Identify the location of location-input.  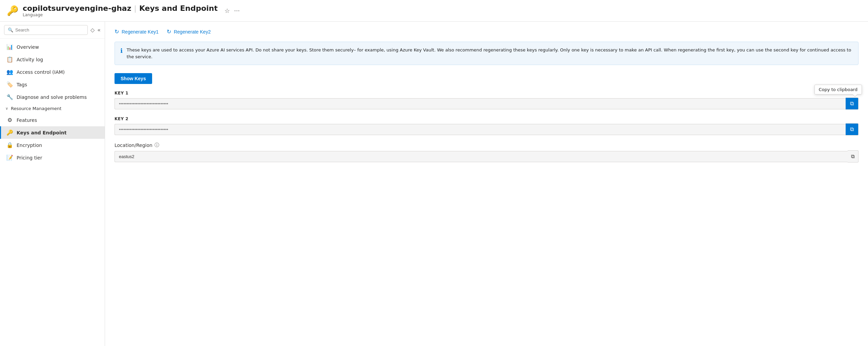
(481, 156).